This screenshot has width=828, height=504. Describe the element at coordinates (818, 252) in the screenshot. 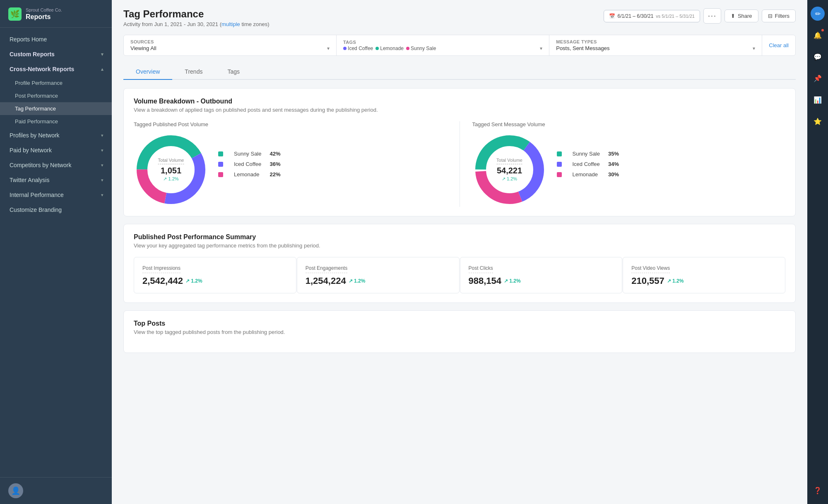

I see `icon-rail: ✏ 🔔 💬 📌 📊 ⭐ ❓` at that location.